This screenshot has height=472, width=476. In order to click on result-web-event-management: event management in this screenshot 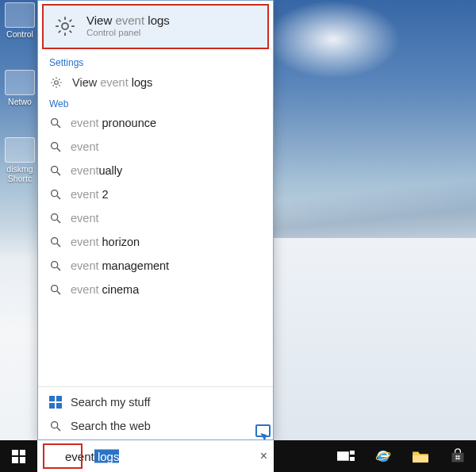, I will do `click(155, 266)`.